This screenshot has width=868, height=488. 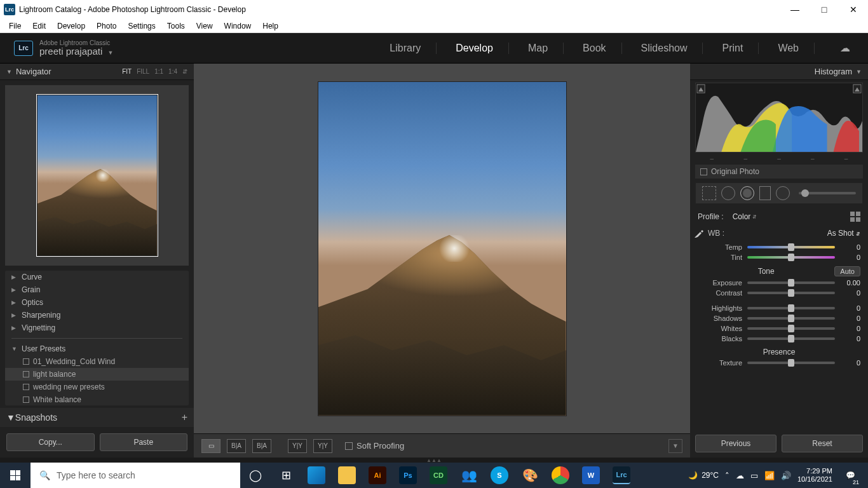 What do you see at coordinates (827, 193) in the screenshot?
I see `tool-amount-slider` at bounding box center [827, 193].